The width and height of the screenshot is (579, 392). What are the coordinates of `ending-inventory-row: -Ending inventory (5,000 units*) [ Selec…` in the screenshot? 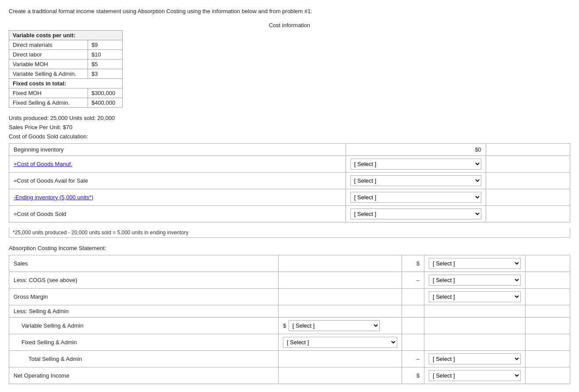 It's located at (290, 197).